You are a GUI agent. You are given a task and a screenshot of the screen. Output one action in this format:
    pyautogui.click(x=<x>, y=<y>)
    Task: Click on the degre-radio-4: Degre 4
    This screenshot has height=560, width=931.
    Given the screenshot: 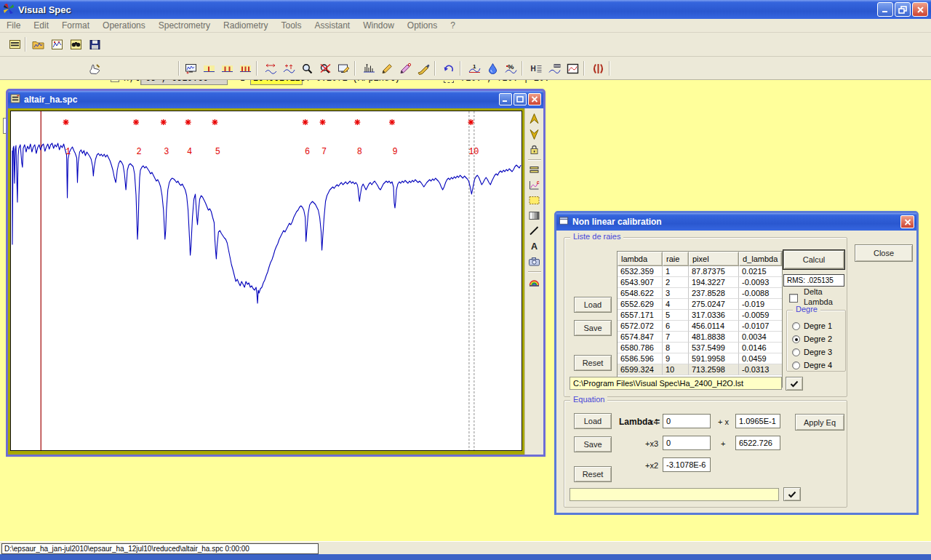 What is the action you would take?
    pyautogui.click(x=812, y=365)
    